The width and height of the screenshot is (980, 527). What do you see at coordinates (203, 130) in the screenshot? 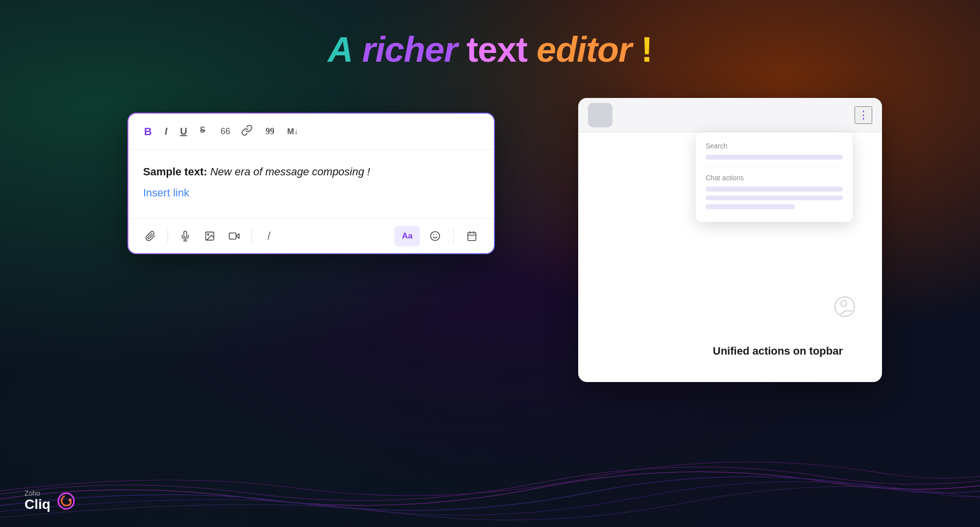
I see `svg-text: S̶` at bounding box center [203, 130].